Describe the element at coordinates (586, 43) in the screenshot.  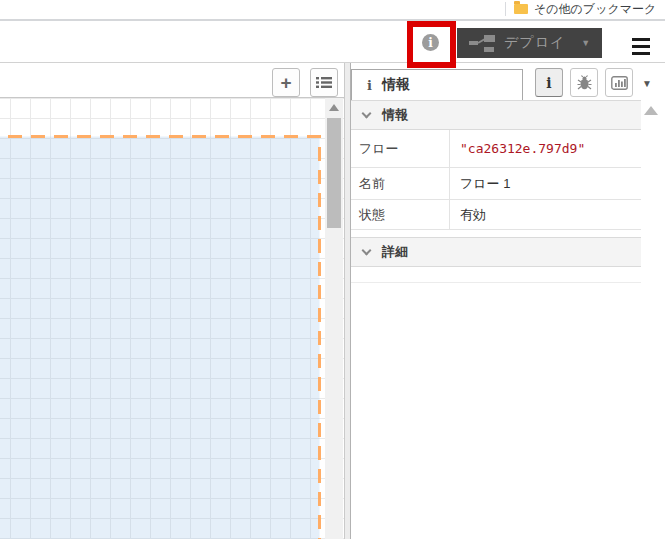
I see `deploy-options-caret-icon: ▼` at that location.